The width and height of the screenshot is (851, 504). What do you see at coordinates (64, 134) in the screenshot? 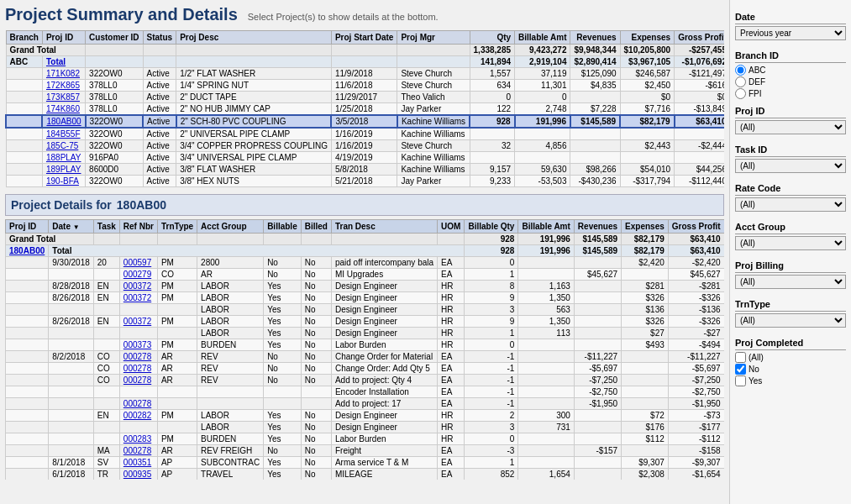
I see `projid-link: 184B55F` at bounding box center [64, 134].